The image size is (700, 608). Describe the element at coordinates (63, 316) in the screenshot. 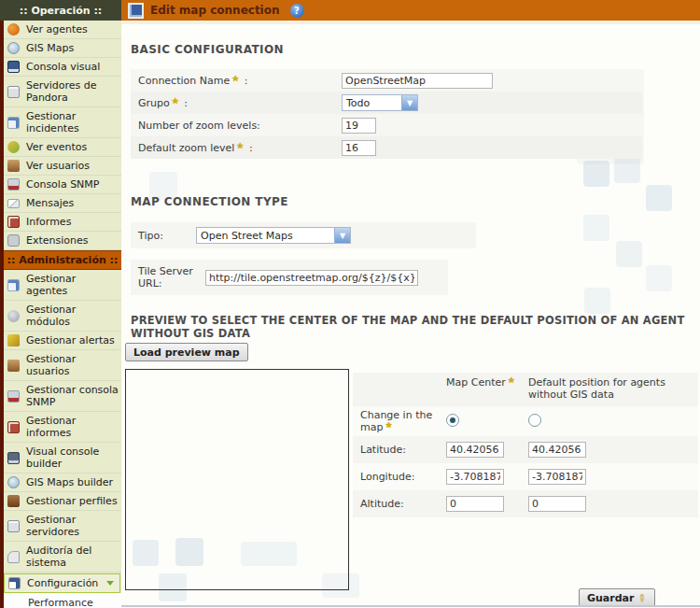

I see `sidebar-item-gestionar-modulos: Gestionar módulos` at that location.